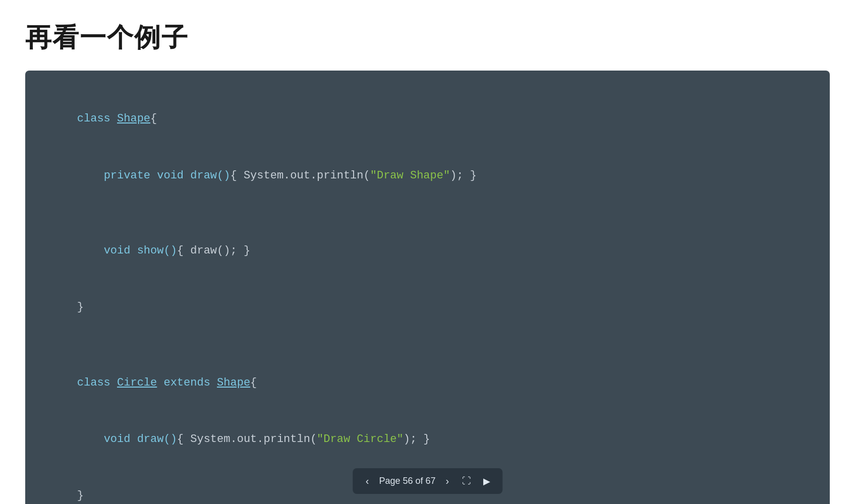 The width and height of the screenshot is (855, 504). What do you see at coordinates (448, 481) in the screenshot?
I see `next-page-button: ›` at bounding box center [448, 481].